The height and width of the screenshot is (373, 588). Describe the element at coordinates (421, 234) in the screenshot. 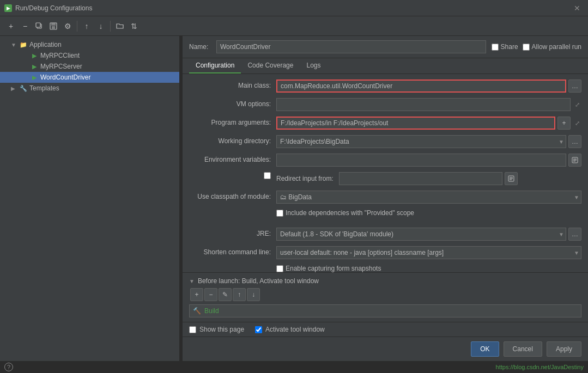

I see `jre-select: Default (1.8 - SDK of 'BigData' module)` at that location.